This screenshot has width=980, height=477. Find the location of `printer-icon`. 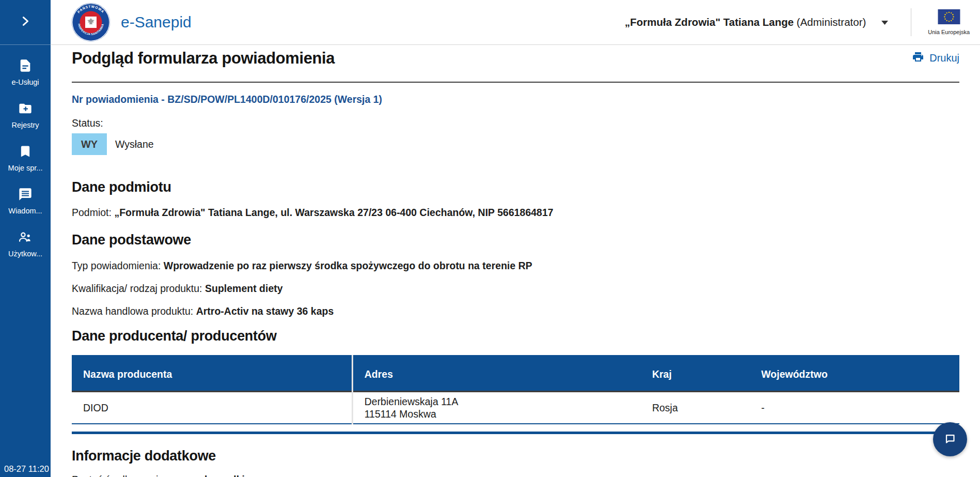

printer-icon is located at coordinates (918, 58).